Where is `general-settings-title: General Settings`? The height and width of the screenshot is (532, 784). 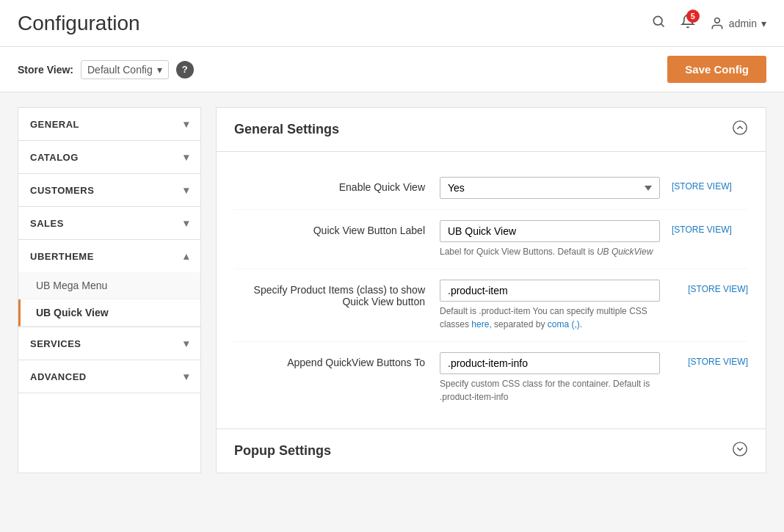
general-settings-title: General Settings is located at coordinates (286, 129).